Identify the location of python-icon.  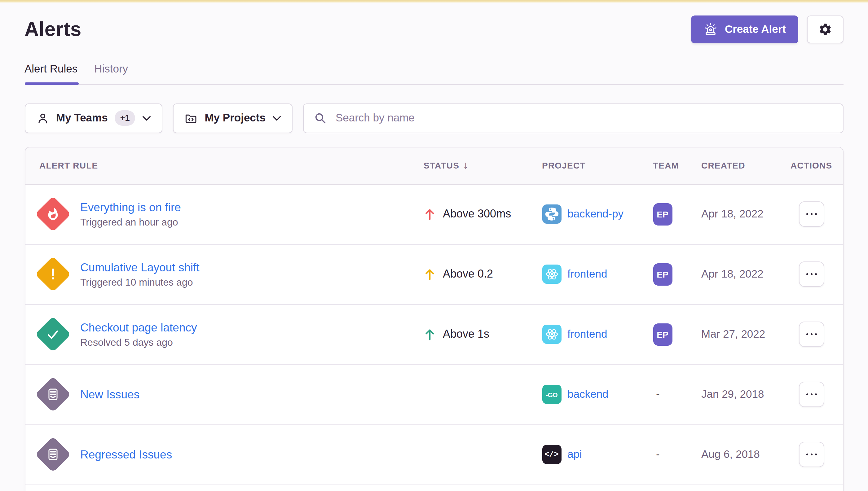
(552, 214).